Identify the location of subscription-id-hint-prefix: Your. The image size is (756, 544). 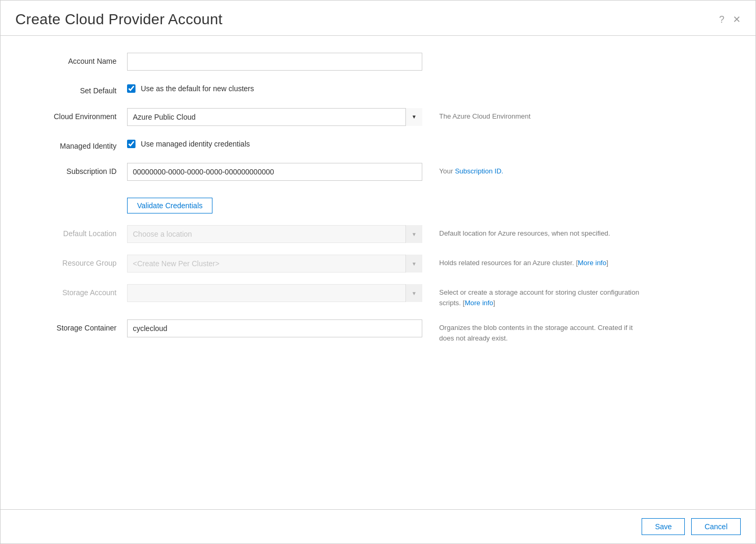
(447, 171).